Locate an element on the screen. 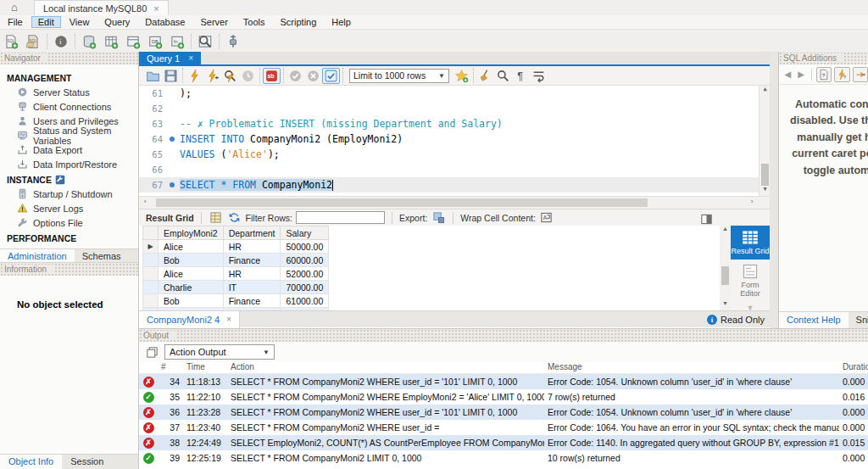  output-row: ✓3912:25:19SELECT * FROM CompanyMoni2 LI… is located at coordinates (504, 458).